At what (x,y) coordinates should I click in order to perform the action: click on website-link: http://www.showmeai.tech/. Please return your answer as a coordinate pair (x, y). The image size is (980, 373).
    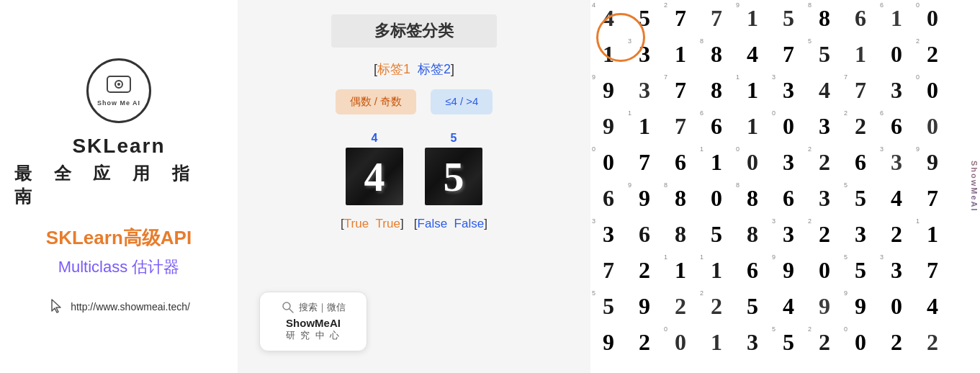
    Looking at the image, I should click on (130, 307).